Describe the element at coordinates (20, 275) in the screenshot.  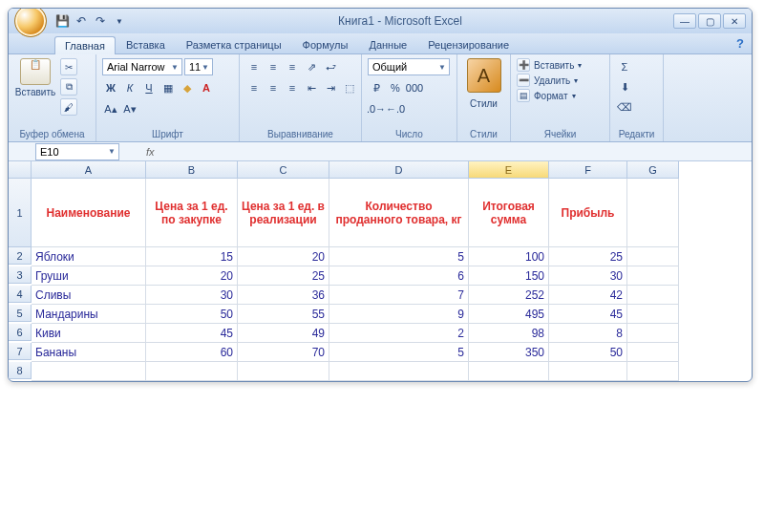
I see `row-header-3: 3` at that location.